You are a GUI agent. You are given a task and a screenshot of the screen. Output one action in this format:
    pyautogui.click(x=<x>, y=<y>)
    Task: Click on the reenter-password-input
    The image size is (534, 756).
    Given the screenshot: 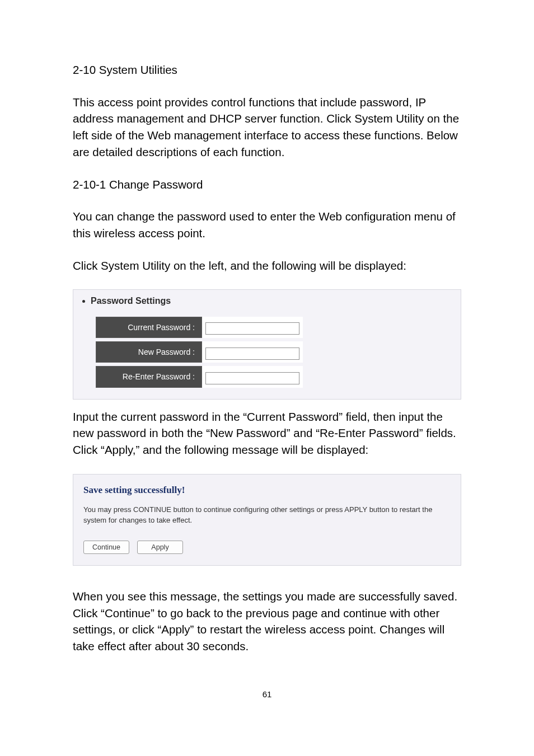 What is the action you would take?
    pyautogui.click(x=252, y=378)
    